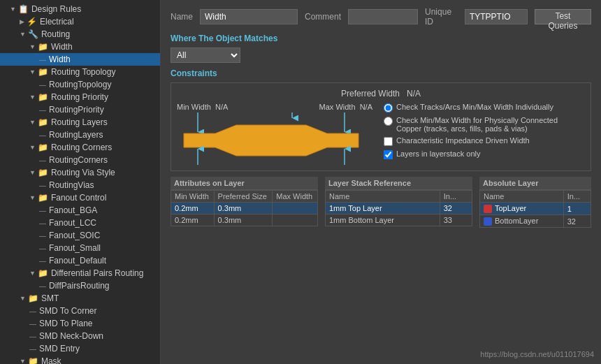 This screenshot has width=601, height=364. What do you see at coordinates (398, 208) in the screenshot?
I see `layer-stack-table: Name In... 1mm Top Layer321mm Bottom Lay…` at bounding box center [398, 208].